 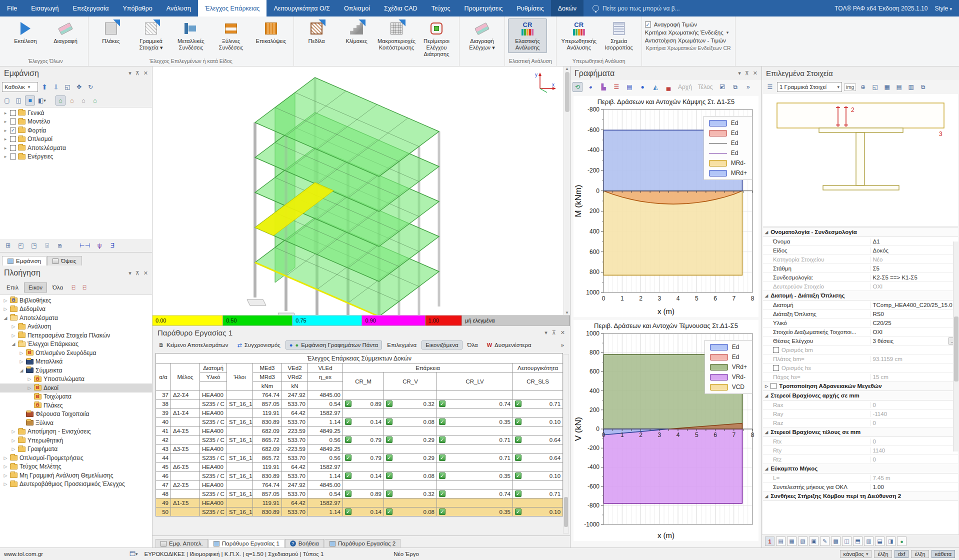 What do you see at coordinates (567, 191) in the screenshot?
I see `viewport-scrollbar: ▲ ▼` at bounding box center [567, 191].